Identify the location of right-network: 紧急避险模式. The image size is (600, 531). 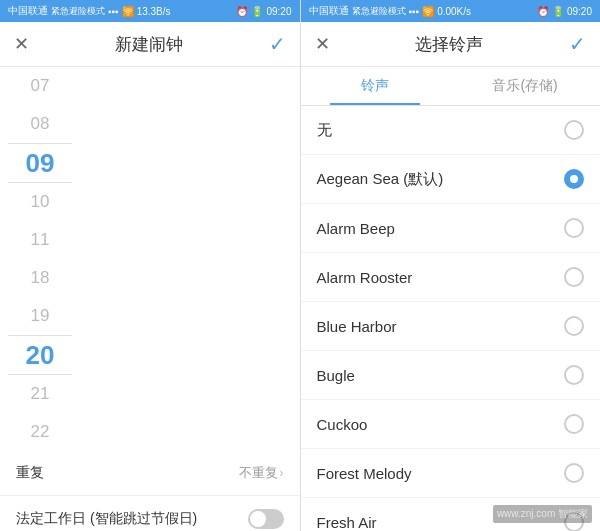
(379, 12).